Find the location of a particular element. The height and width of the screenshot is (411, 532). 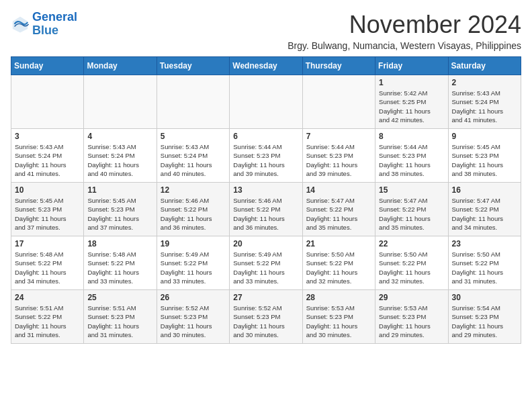

day-number: 30 is located at coordinates (485, 298).